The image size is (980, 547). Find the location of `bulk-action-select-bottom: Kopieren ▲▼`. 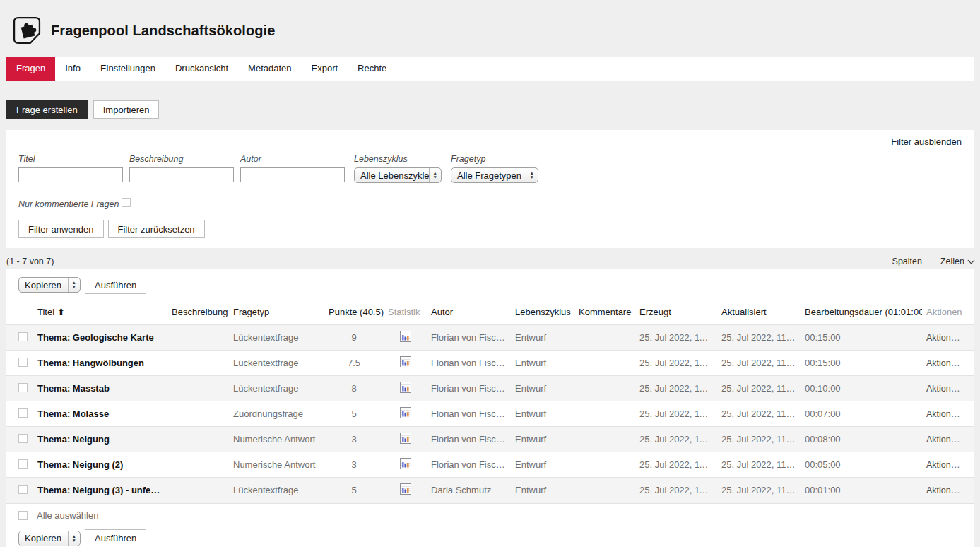

bulk-action-select-bottom: Kopieren ▲▼ is located at coordinates (49, 539).